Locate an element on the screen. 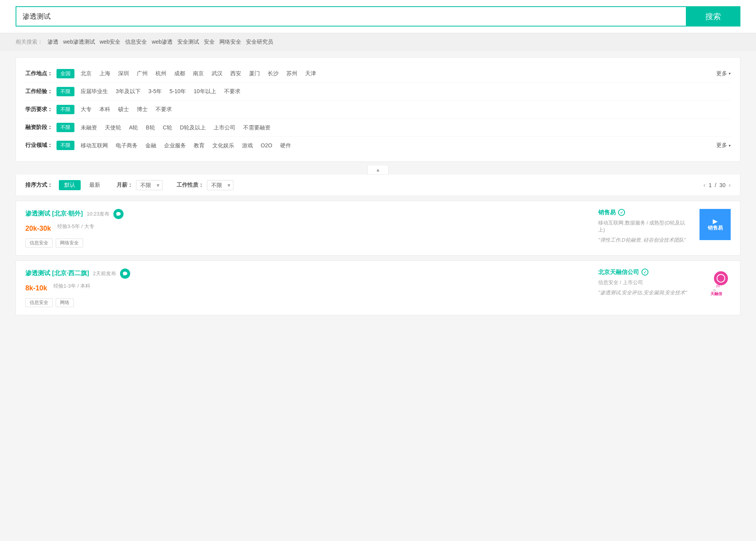 The width and height of the screenshot is (756, 541). filter-fund-0: 未融资 is located at coordinates (89, 128).